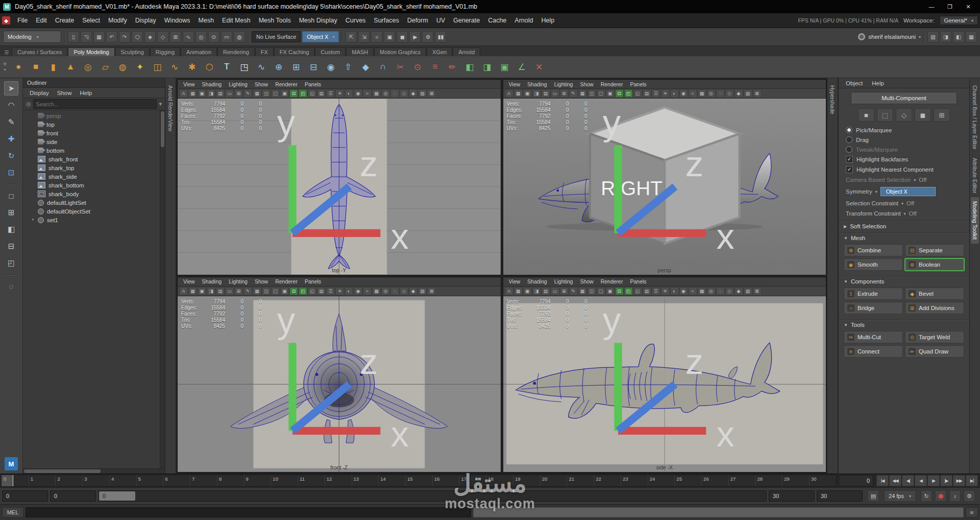 Image resolution: width=980 pixels, height=520 pixels. I want to click on frame-tick: 21, so click(580, 481).